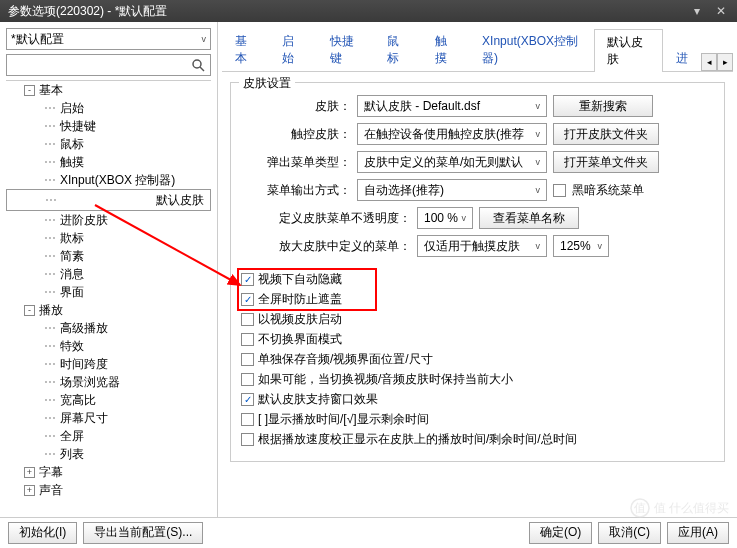  I want to click on tree-item-label: 欺标, so click(72, 238).